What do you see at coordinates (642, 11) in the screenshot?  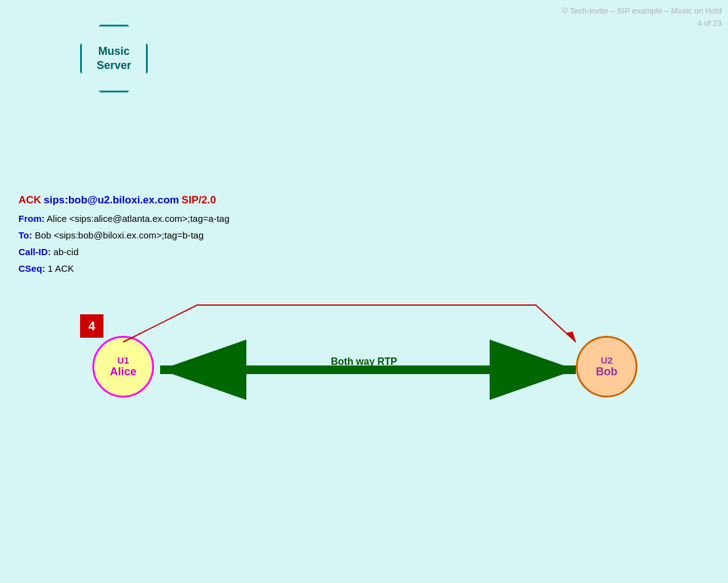 I see `copyright-line1: © Tech-invite – SIP example – Music on H…` at bounding box center [642, 11].